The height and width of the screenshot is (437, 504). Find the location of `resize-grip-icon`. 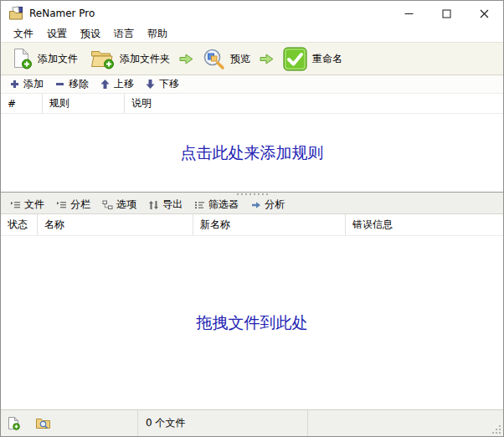

resize-grip-icon is located at coordinates (496, 429).